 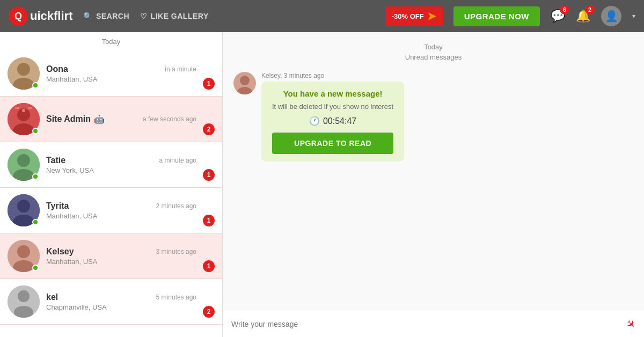 I want to click on contact-location: New York, USA, so click(x=121, y=171).